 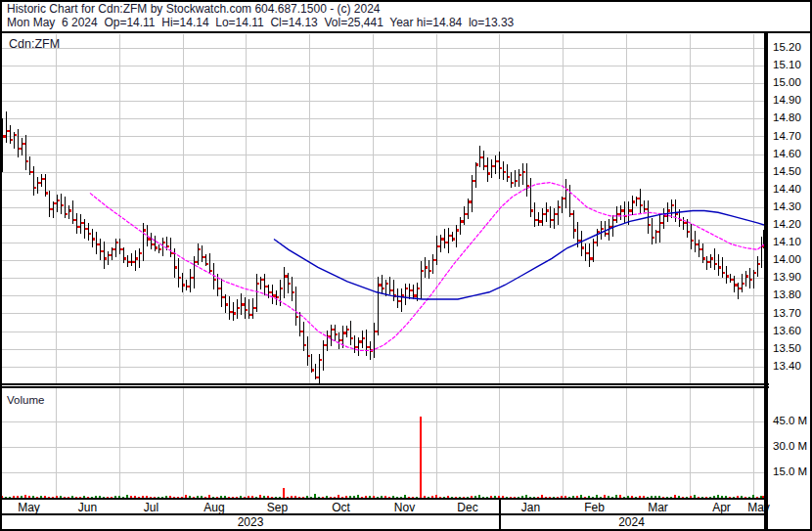 I want to click on month-label: Jul, so click(x=151, y=508).